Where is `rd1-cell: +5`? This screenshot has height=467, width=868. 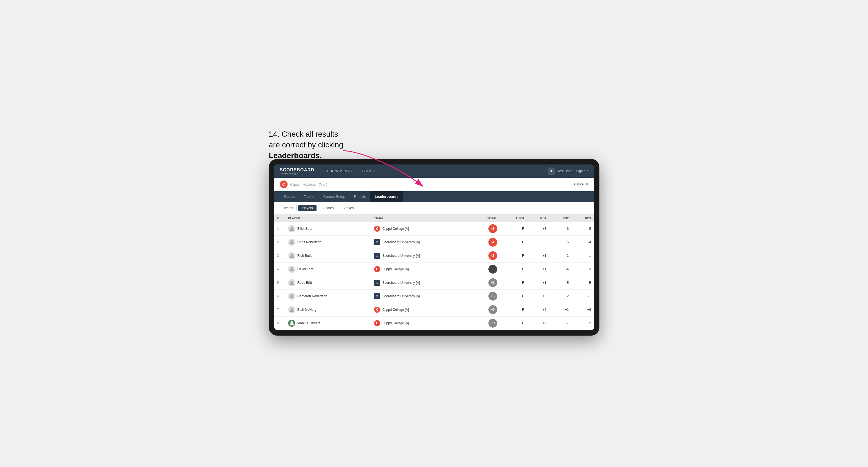 rd1-cell: +5 is located at coordinates (538, 296).